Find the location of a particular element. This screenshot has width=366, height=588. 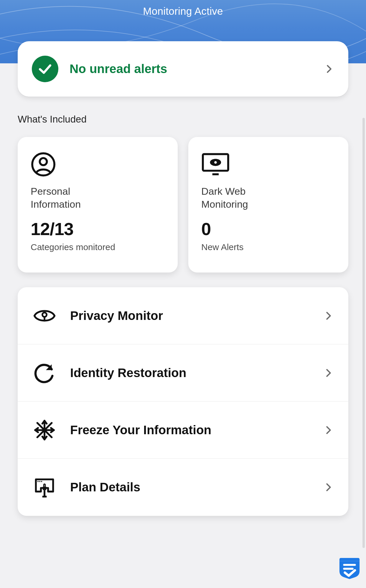

freeze-information-row: Freeze Your Information is located at coordinates (183, 430).